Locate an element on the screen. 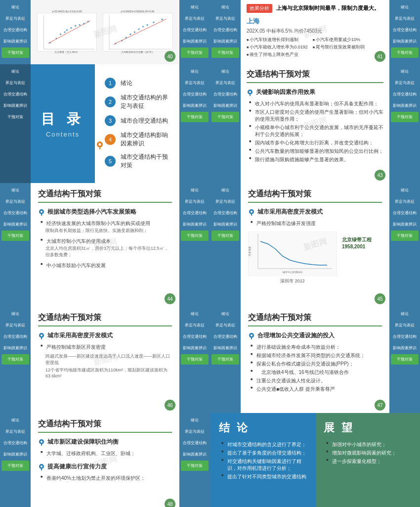 The height and width of the screenshot is (507, 420). kf-b2: 市区人口密度对公共交通的使用产生显著影响；但对小汽车的使用无明显作用； is located at coordinates (316, 116).